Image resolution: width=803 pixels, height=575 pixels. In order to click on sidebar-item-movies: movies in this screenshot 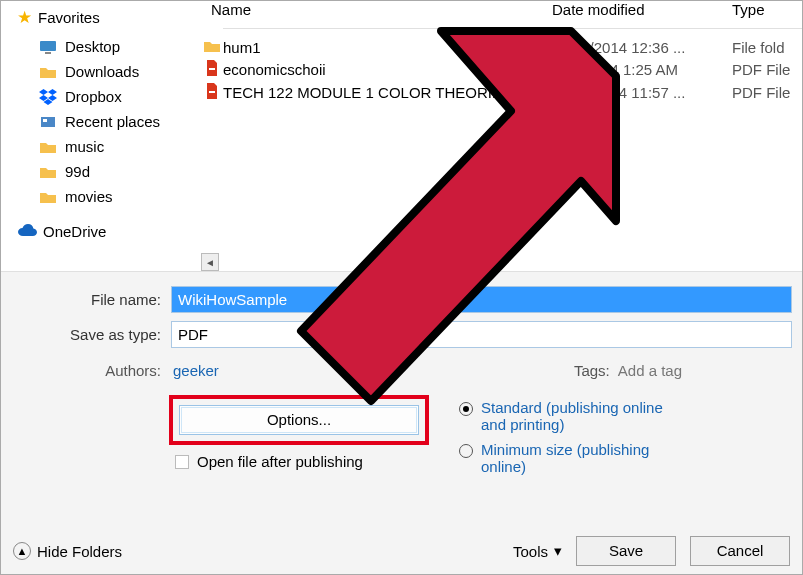, I will do `click(106, 196)`.